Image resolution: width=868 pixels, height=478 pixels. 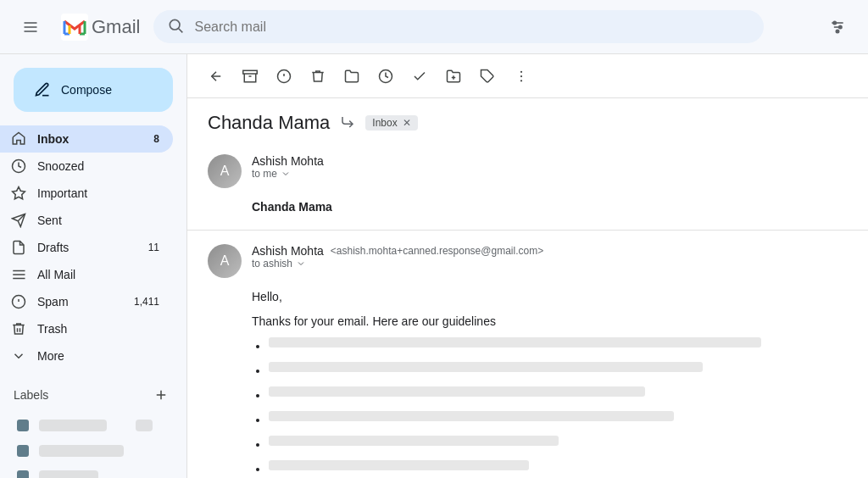 I want to click on important-icon, so click(x=19, y=193).